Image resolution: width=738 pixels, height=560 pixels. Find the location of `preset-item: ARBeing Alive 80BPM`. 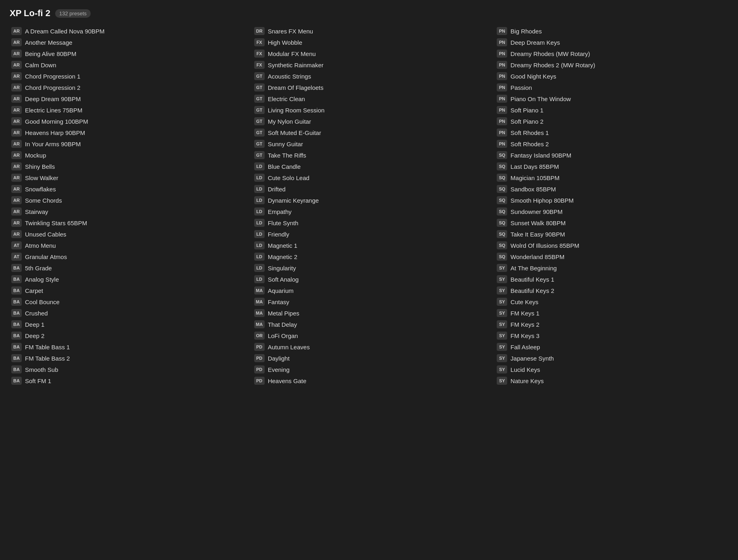

preset-item: ARBeing Alive 80BPM is located at coordinates (126, 54).